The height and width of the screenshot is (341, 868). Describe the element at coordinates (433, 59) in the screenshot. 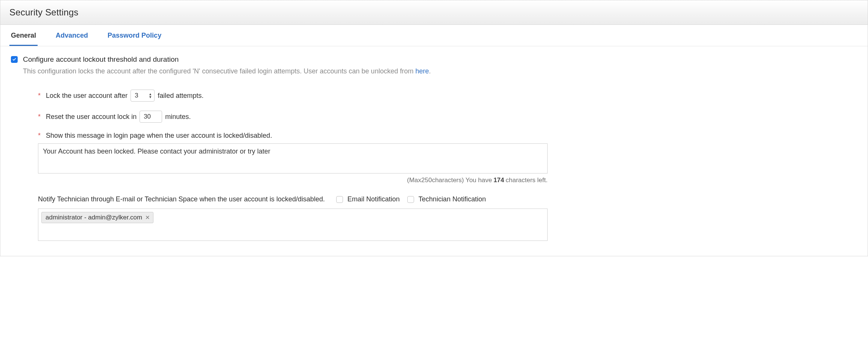

I see `configure-lockout-row: Configure account lockout threshold and …` at that location.